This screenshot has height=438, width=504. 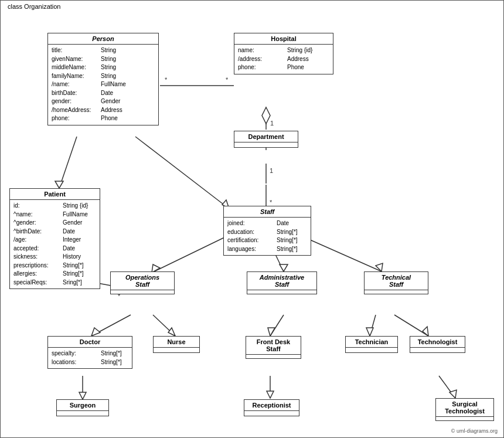 What do you see at coordinates (176, 345) in the screenshot?
I see `class-nurse: Nurse` at bounding box center [176, 345].